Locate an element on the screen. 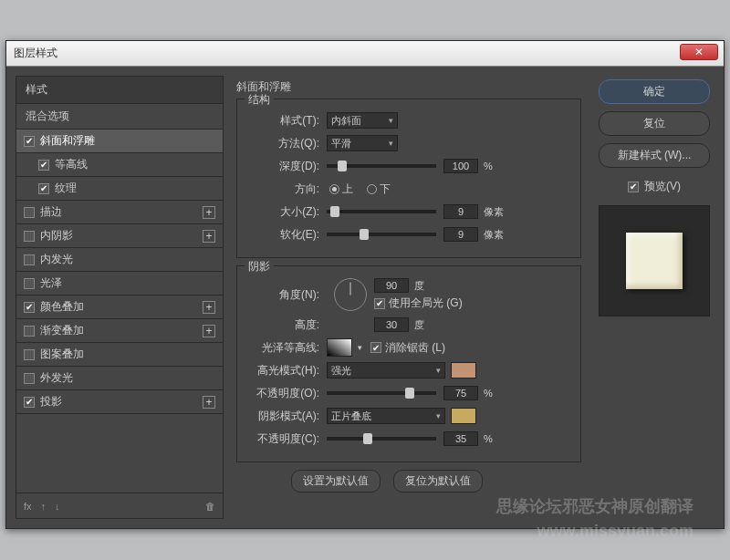 The image size is (730, 560). style-item-3: 描边+ is located at coordinates (120, 213).